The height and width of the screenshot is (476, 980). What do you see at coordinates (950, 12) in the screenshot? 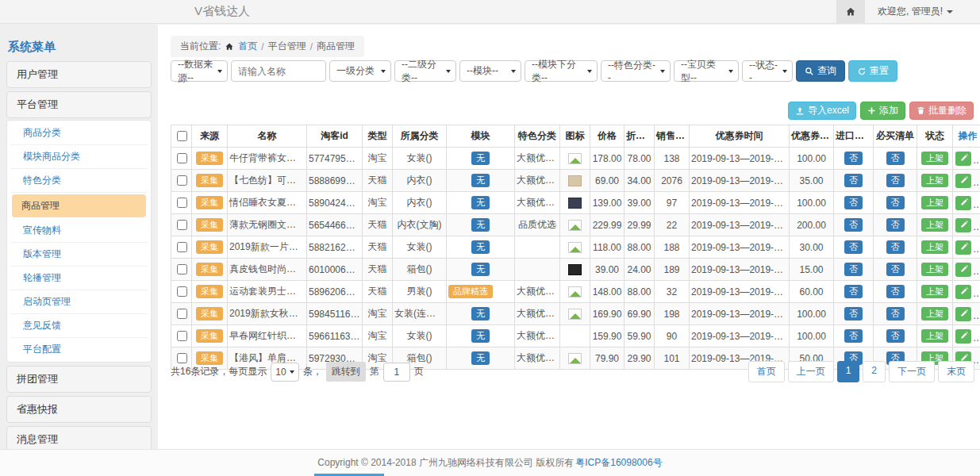
I see `caret-down-icon` at bounding box center [950, 12].